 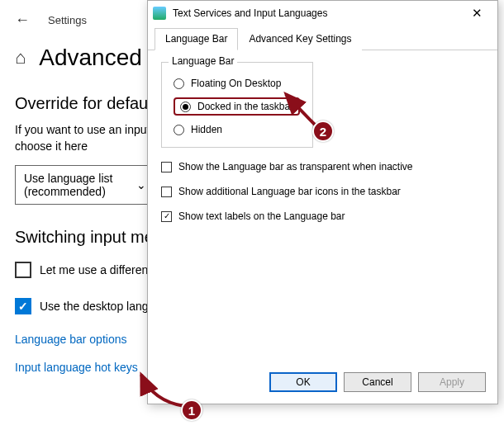 What do you see at coordinates (261, 216) in the screenshot?
I see `check-labels-label: Show text labels on the Language bar` at bounding box center [261, 216].